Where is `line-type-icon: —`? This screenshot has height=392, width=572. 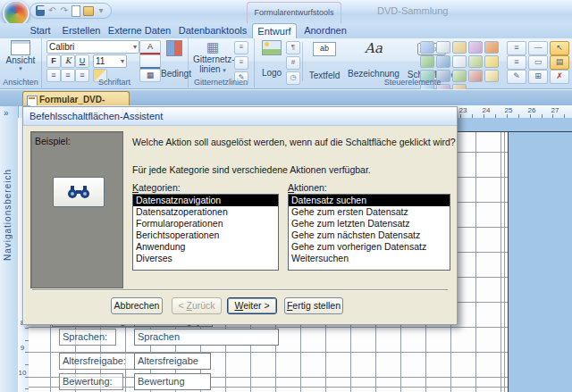 line-type-icon: — is located at coordinates (538, 48).